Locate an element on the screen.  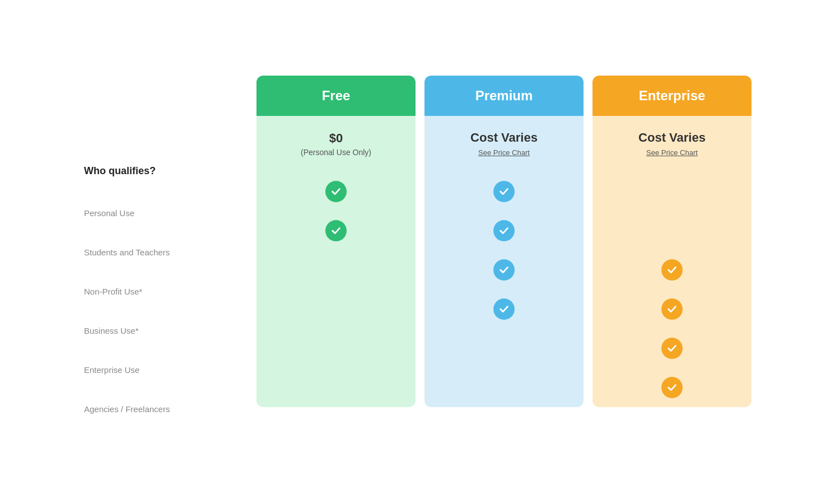
plan-free-price-section: $0 (Personal Use Only) is located at coordinates (336, 144).